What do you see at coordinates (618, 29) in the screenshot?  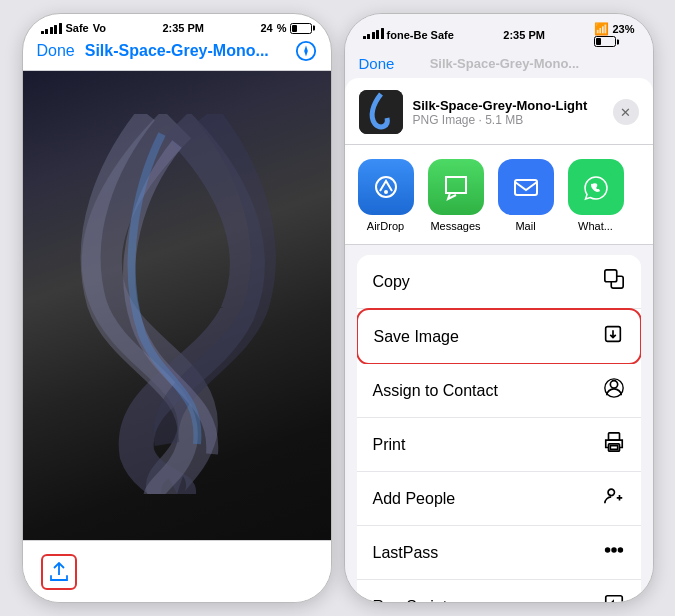 I see `battery2-pct: 23` at bounding box center [618, 29].